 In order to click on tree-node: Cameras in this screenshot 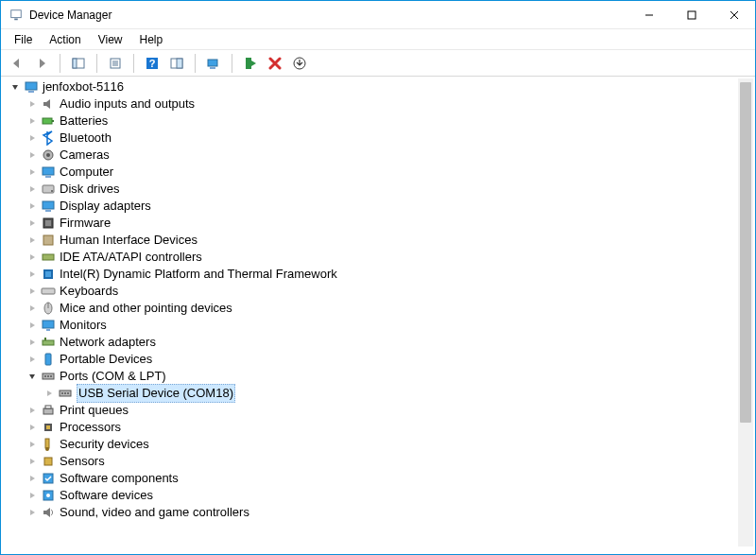, I will do `click(372, 155)`.